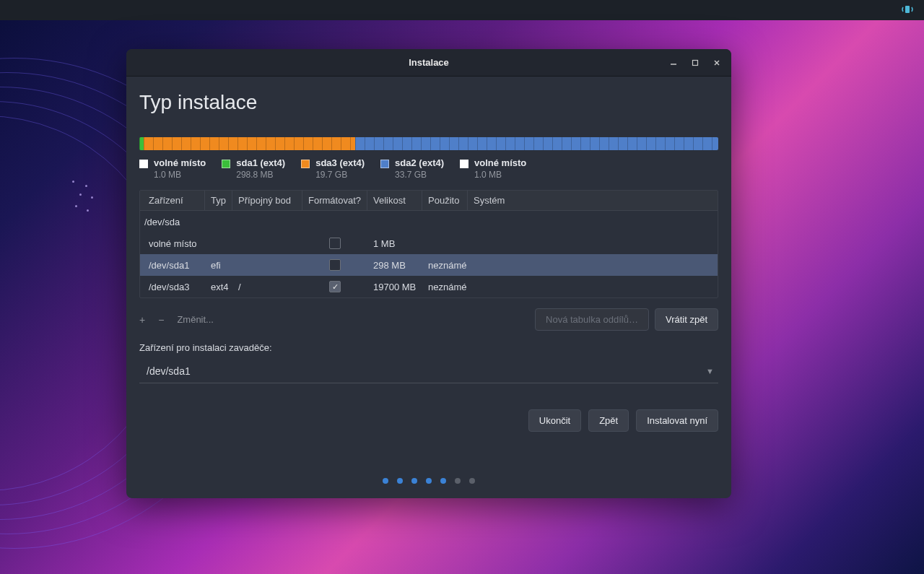 This screenshot has height=574, width=924. What do you see at coordinates (340, 163) in the screenshot?
I see `legend-name: sda3 (ext4)` at bounding box center [340, 163].